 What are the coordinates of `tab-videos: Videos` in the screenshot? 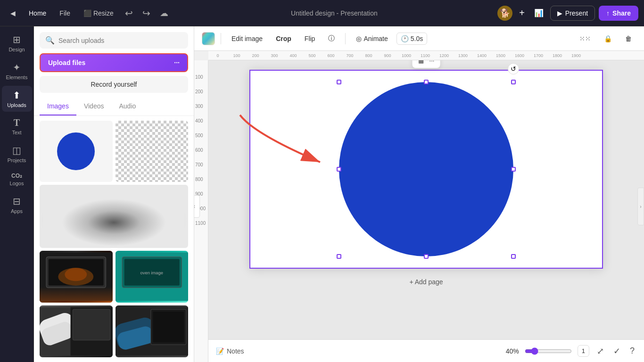 It's located at (94, 107).